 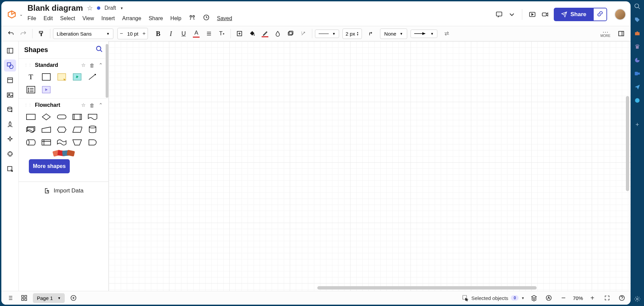 What do you see at coordinates (49, 166) in the screenshot?
I see `more-shapes-button: More shapes` at bounding box center [49, 166].